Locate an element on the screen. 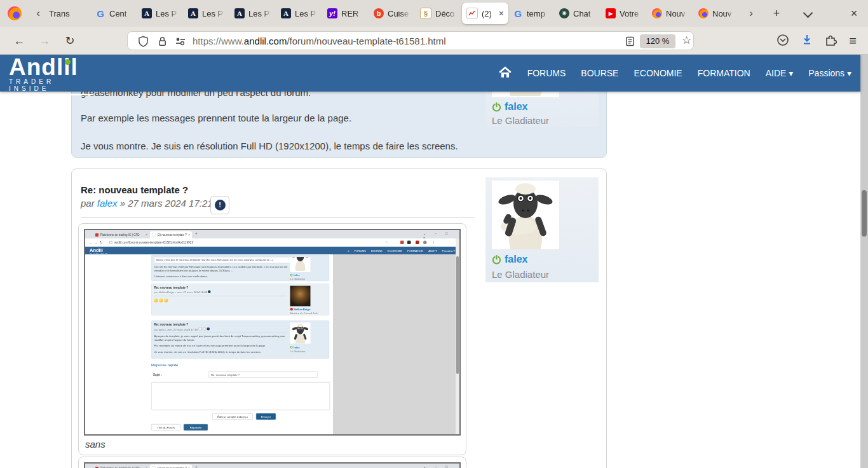 This screenshot has height=468, width=868. zoom-level-badge: 120 % is located at coordinates (658, 41).